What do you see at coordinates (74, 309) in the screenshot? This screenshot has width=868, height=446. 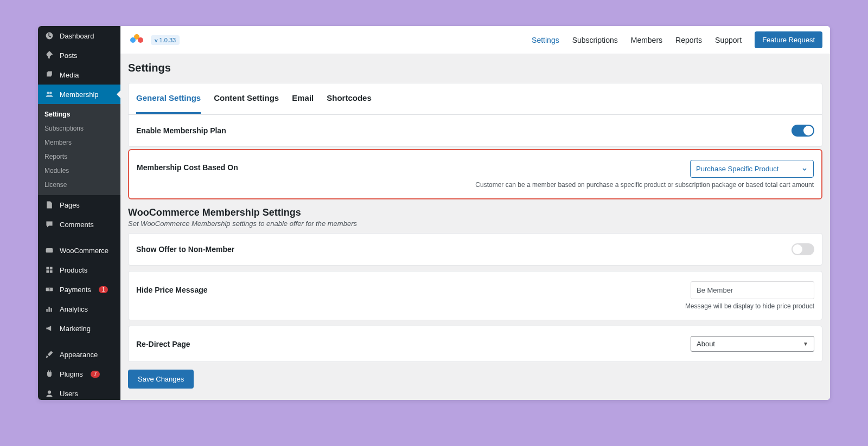 I see `sidebar-item-label: Analytics` at bounding box center [74, 309].